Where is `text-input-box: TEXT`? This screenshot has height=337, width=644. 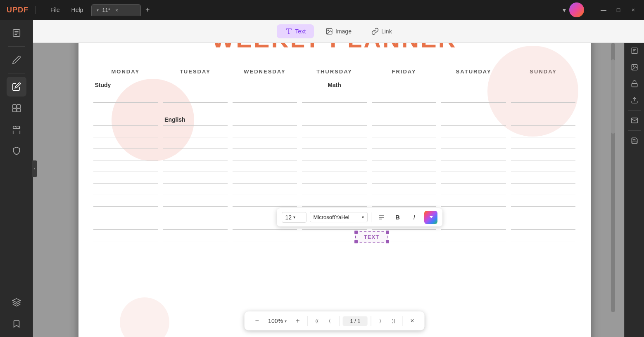
text-input-box: TEXT is located at coordinates (372, 237).